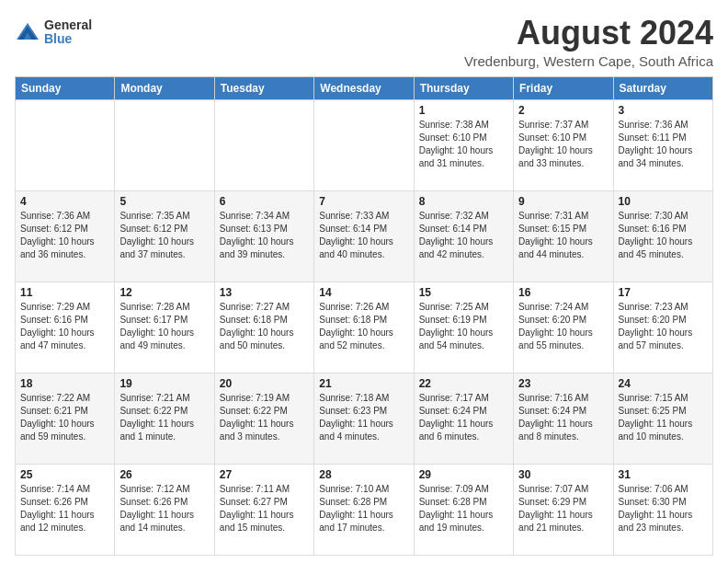 This screenshot has height=563, width=728. Describe the element at coordinates (28, 32) in the screenshot. I see `logo-icon` at that location.